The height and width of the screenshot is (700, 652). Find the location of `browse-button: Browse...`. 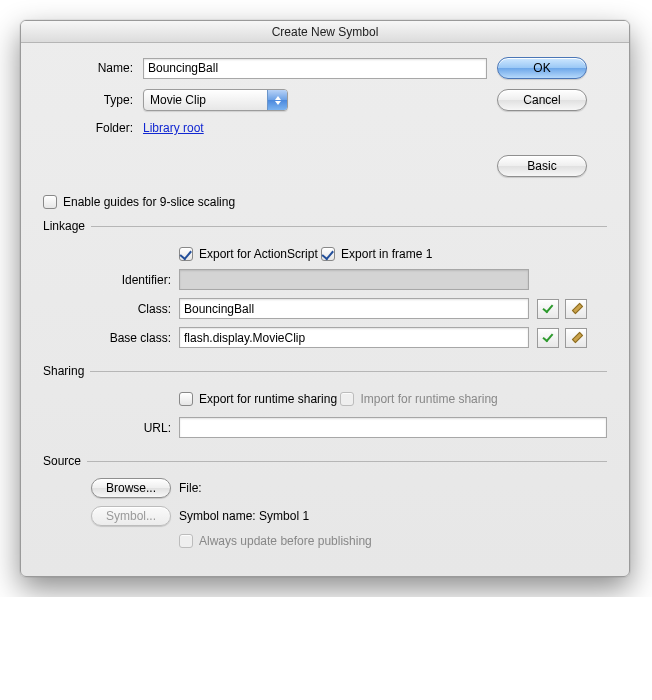

browse-button: Browse... is located at coordinates (131, 488).